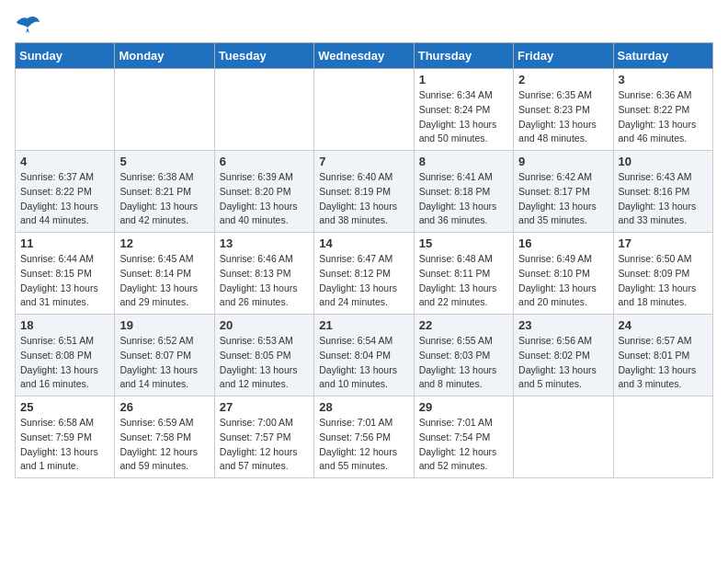 The height and width of the screenshot is (563, 728). I want to click on calendar-cell: 9Sunrise: 6:42 AMSunset: 8:17 PMDaylight…, so click(563, 191).